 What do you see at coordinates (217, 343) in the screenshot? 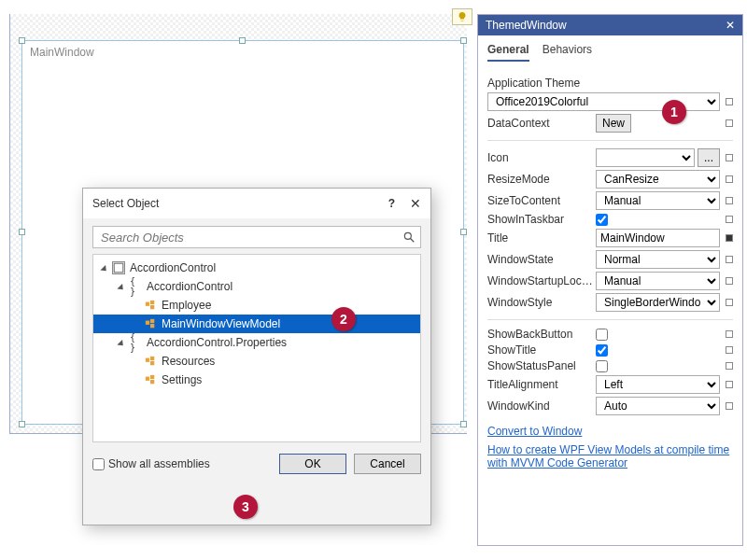
I see `tree-item-label: AccordionControl.Properties` at bounding box center [217, 343].